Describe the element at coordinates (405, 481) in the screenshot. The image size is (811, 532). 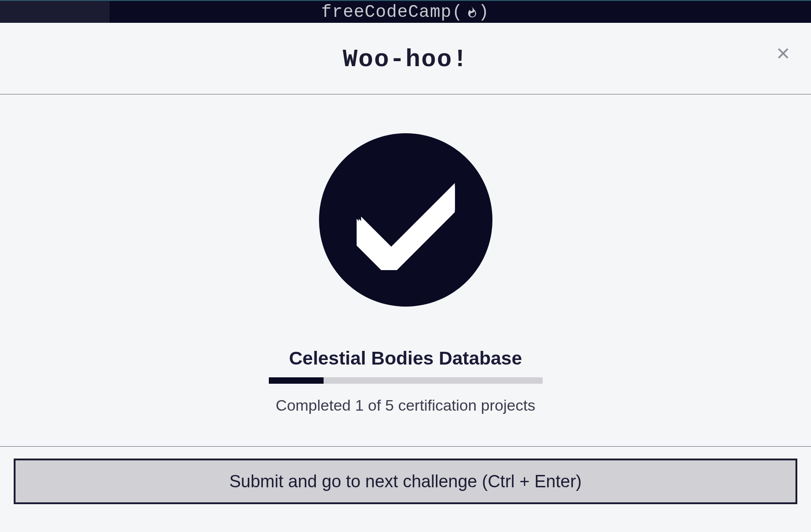
I see `submit-button: Submit and go to next challenge (Ctrl + …` at that location.